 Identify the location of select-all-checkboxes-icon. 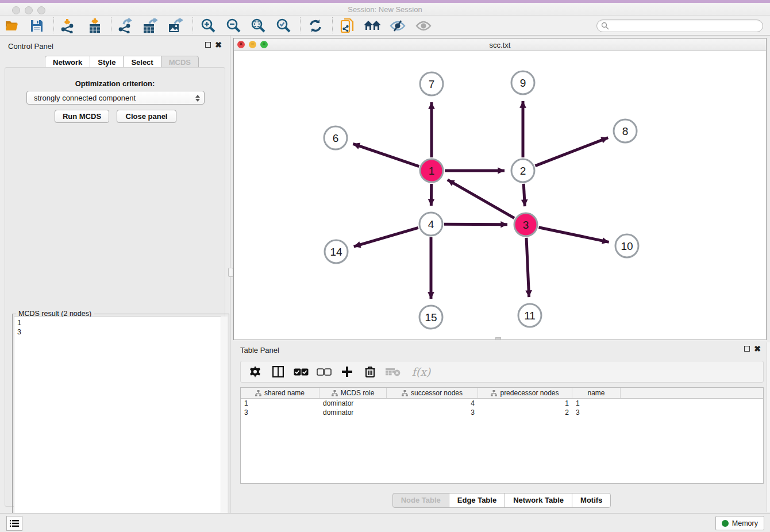
(301, 372).